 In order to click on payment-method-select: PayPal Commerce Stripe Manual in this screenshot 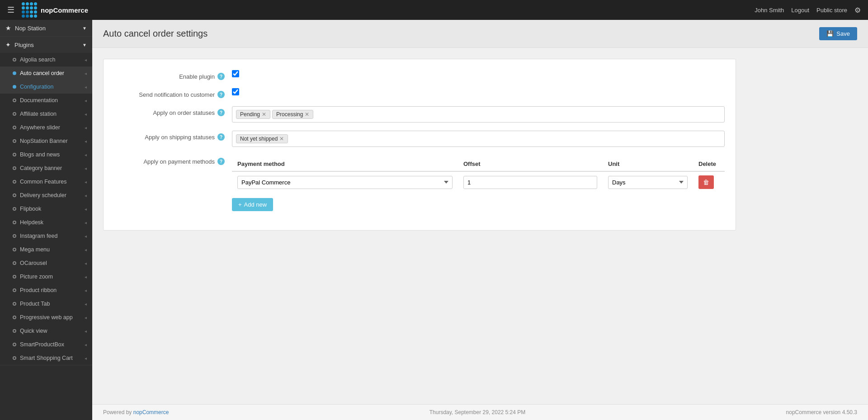, I will do `click(345, 183)`.